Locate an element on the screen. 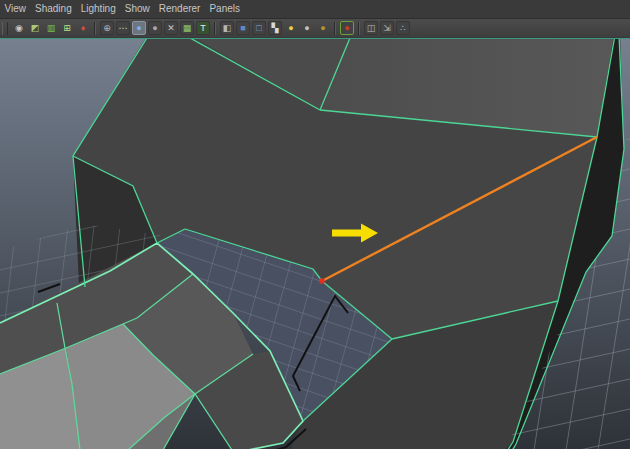 This screenshot has width=630, height=449. share-nodes-icon-glyph: ∴ is located at coordinates (403, 28).